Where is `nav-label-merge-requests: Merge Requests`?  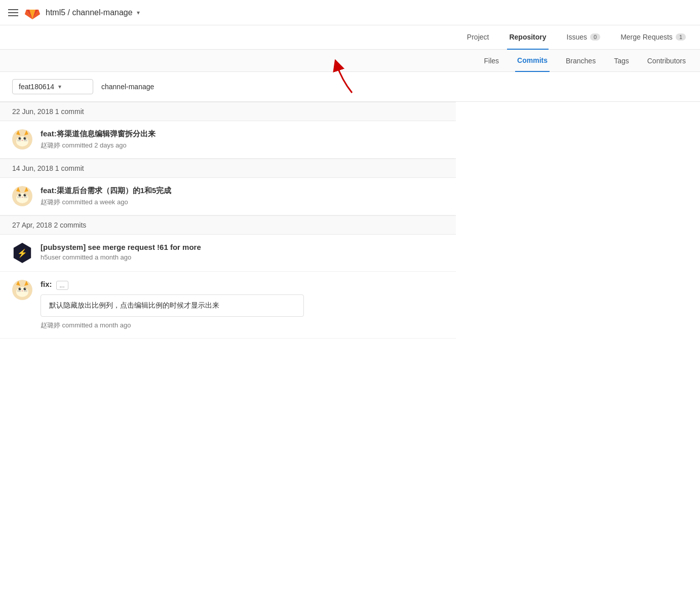 nav-label-merge-requests: Merge Requests is located at coordinates (646, 37).